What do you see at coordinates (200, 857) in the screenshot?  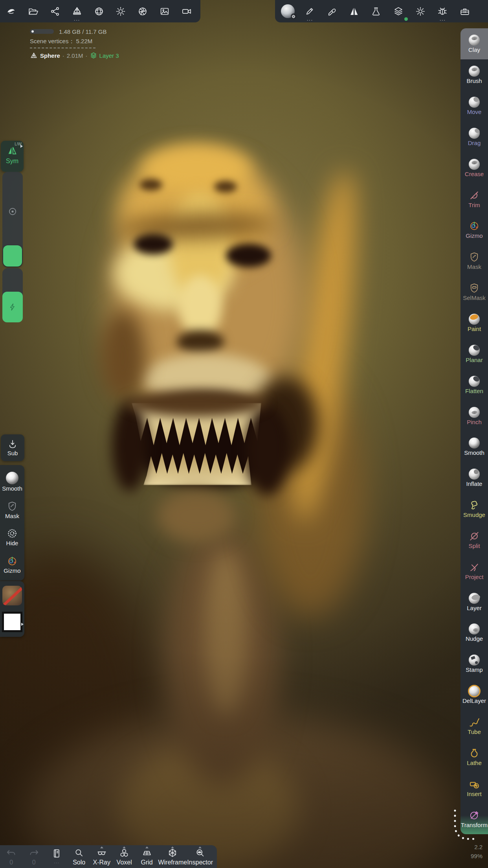 I see `inspector-button: Inspector` at bounding box center [200, 857].